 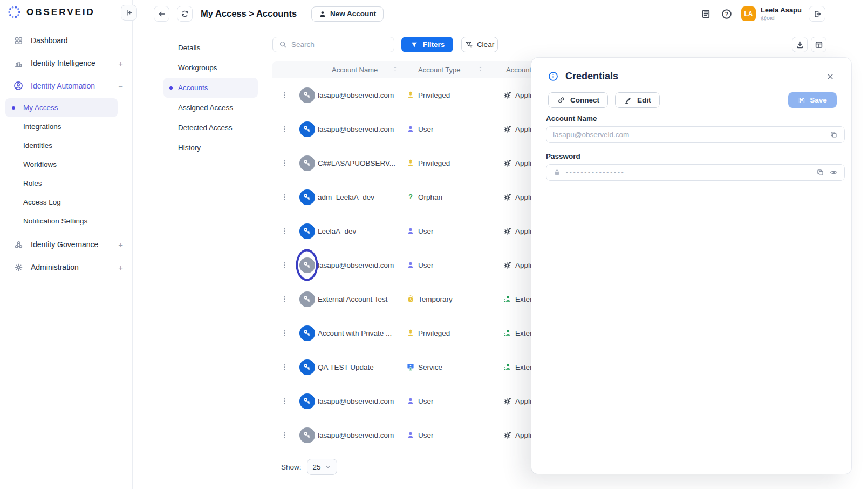 I want to click on search-input: Search, so click(x=333, y=44).